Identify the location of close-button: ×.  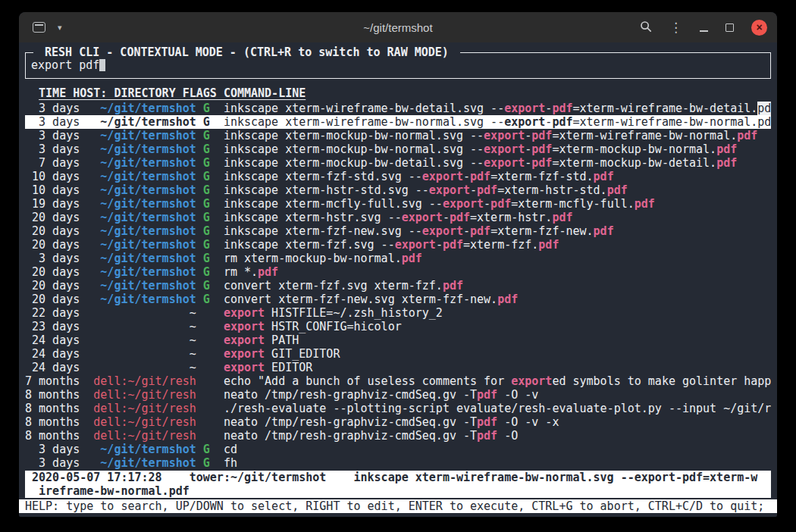
(760, 27).